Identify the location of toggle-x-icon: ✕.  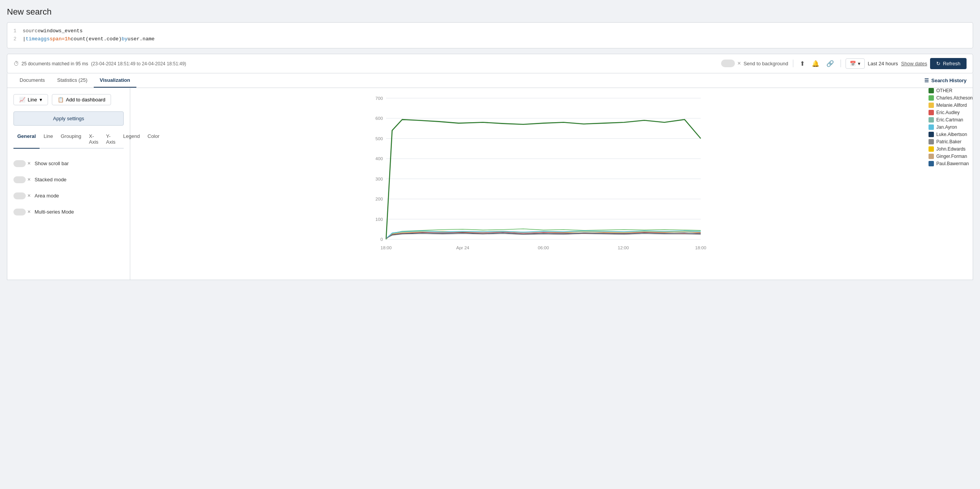
(739, 63).